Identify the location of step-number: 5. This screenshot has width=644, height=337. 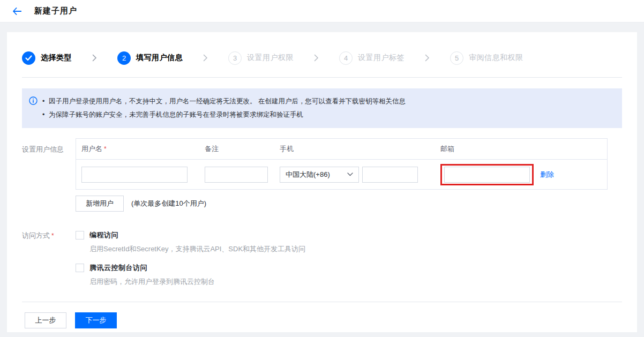
(456, 58).